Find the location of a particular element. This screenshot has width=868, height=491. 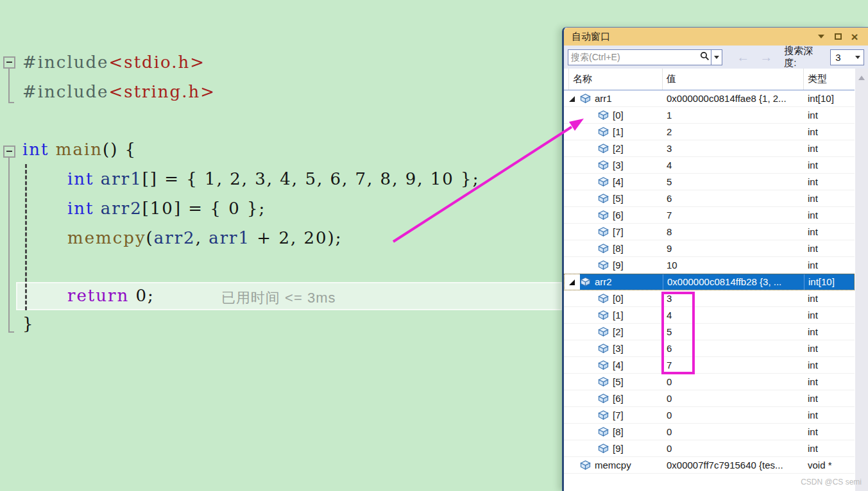

variable-row: [3] 6 int is located at coordinates (710, 349).